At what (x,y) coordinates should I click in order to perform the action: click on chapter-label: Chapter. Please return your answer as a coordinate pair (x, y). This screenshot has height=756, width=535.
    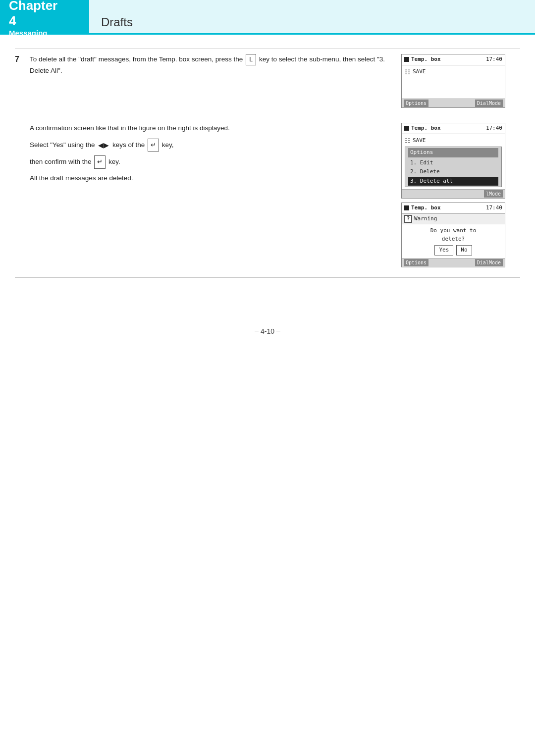
    Looking at the image, I should click on (45, 7).